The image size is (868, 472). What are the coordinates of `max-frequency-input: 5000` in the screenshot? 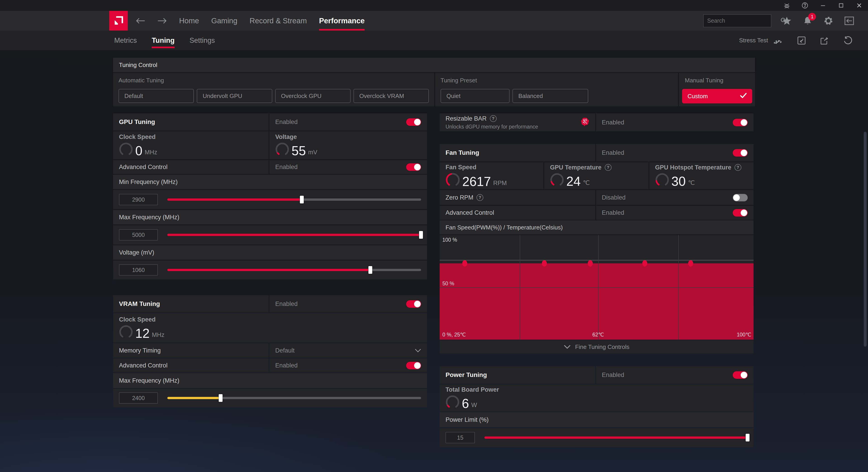 It's located at (138, 235).